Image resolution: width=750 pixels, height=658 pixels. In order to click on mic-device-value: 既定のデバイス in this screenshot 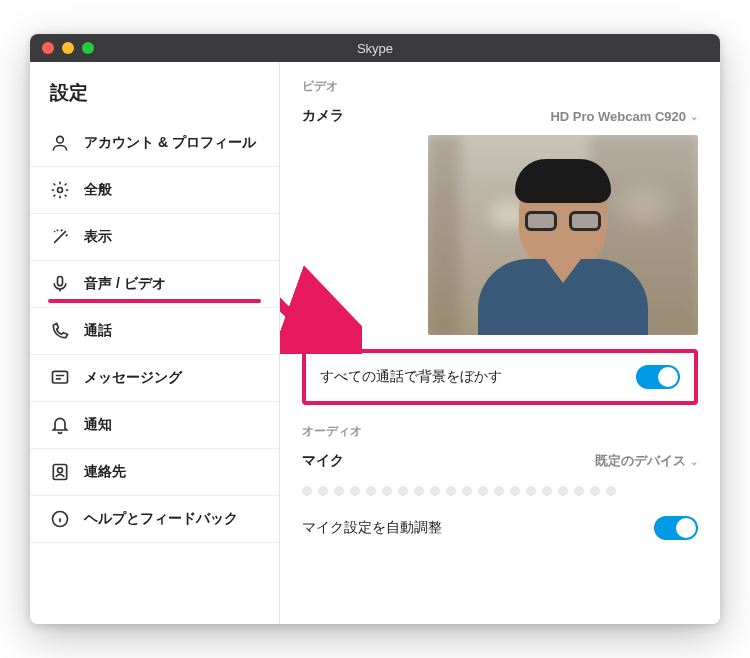, I will do `click(640, 461)`.